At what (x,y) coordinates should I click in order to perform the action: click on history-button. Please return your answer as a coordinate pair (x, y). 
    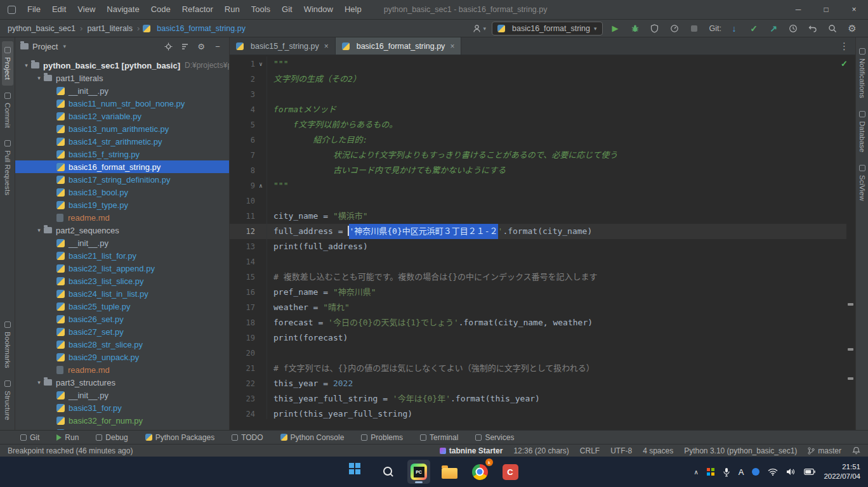
    Looking at the image, I should click on (793, 29).